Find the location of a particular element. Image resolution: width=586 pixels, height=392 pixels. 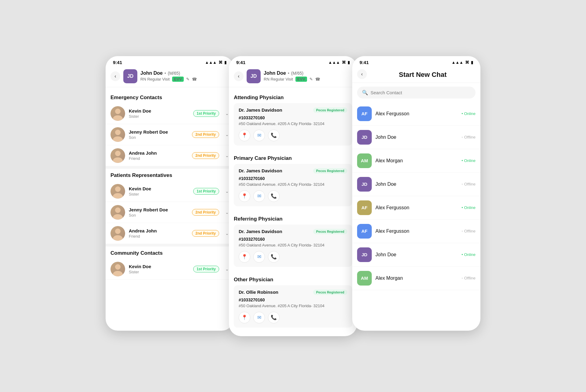

contact-row: Kevin Doe Sister 1st Priority ⌄ is located at coordinates (170, 113).